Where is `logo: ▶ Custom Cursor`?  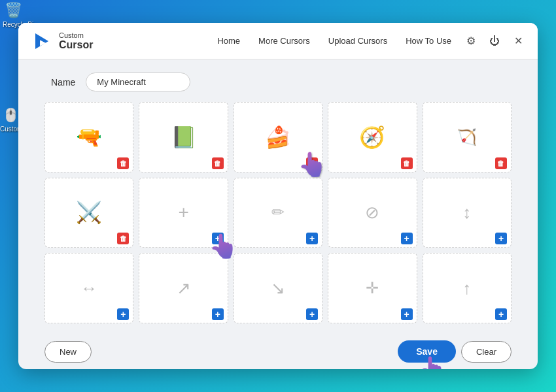 logo: ▶ Custom Cursor is located at coordinates (62, 41).